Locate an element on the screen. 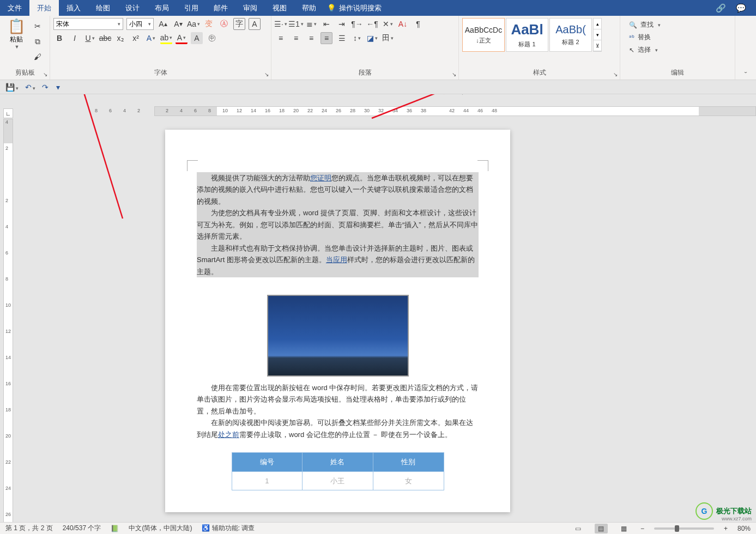 The height and width of the screenshot is (534, 756). rtl: ←¶ is located at coordinates (372, 24).